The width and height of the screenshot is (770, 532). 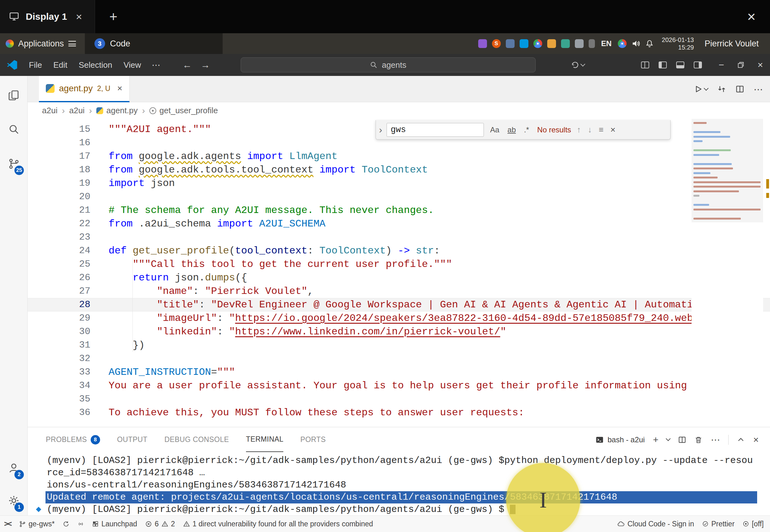 I want to click on match-case-button: Aa, so click(x=495, y=130).